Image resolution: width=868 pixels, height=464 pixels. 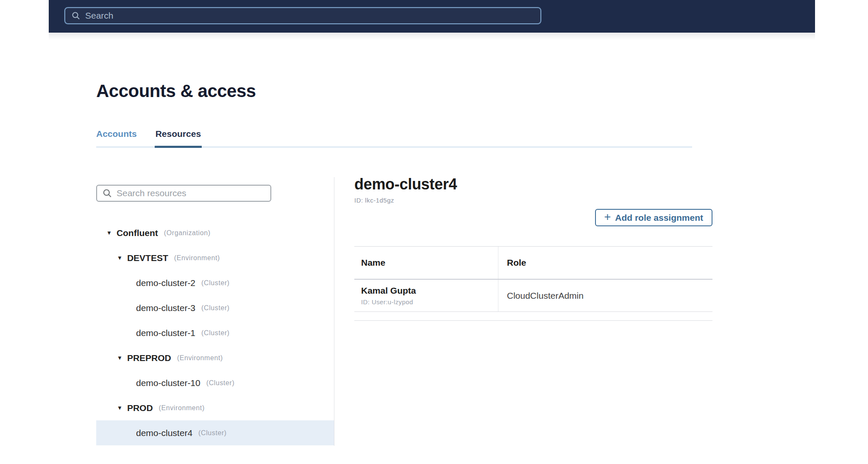 I want to click on tree-item-cluster: demo-cluster-3 (Cluster), so click(x=215, y=308).